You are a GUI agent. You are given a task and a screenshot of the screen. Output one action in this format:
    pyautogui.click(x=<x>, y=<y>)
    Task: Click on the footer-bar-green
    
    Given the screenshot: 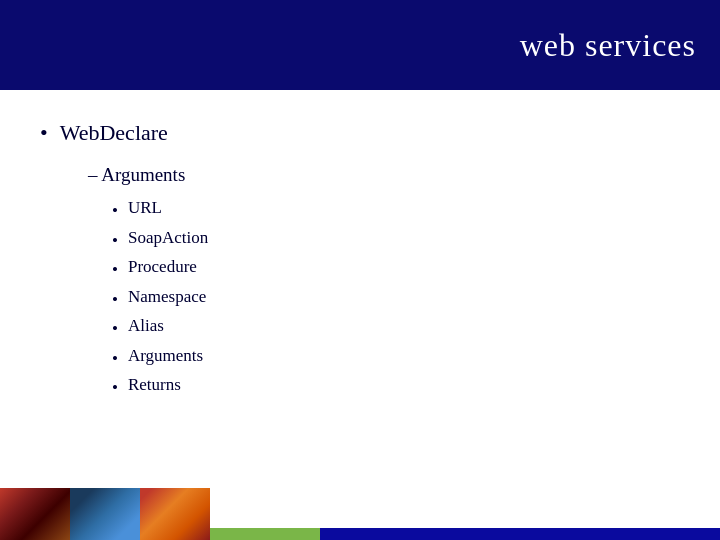 What is the action you would take?
    pyautogui.click(x=265, y=534)
    